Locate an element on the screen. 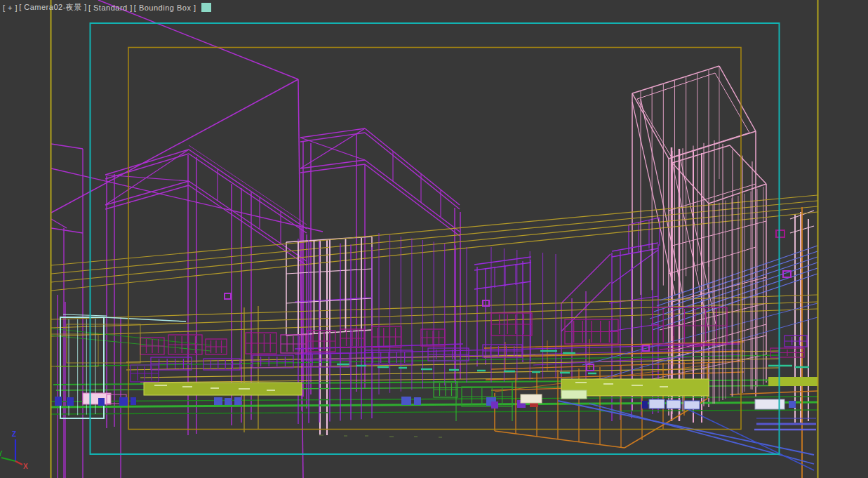 The height and width of the screenshot is (478, 868). svg-text: X is located at coordinates (25, 466).